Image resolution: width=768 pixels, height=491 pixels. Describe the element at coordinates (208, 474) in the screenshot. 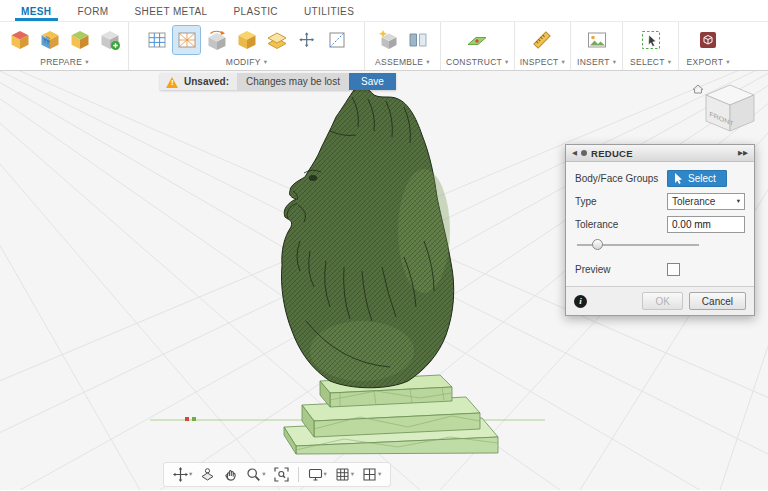

I see `look-at-button` at that location.